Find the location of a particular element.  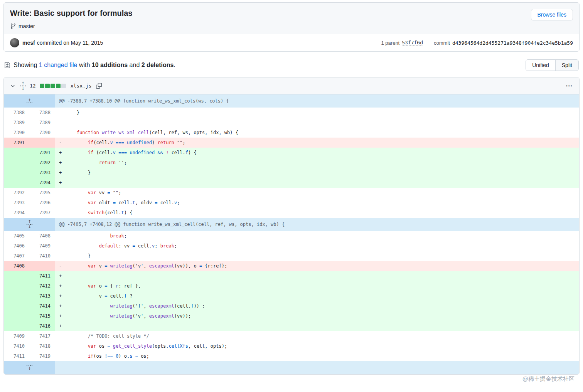

unified-view-button: Unified is located at coordinates (541, 65).